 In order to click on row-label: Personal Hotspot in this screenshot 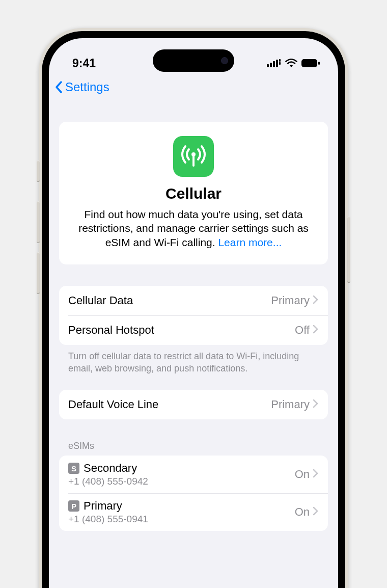, I will do `click(181, 330)`.